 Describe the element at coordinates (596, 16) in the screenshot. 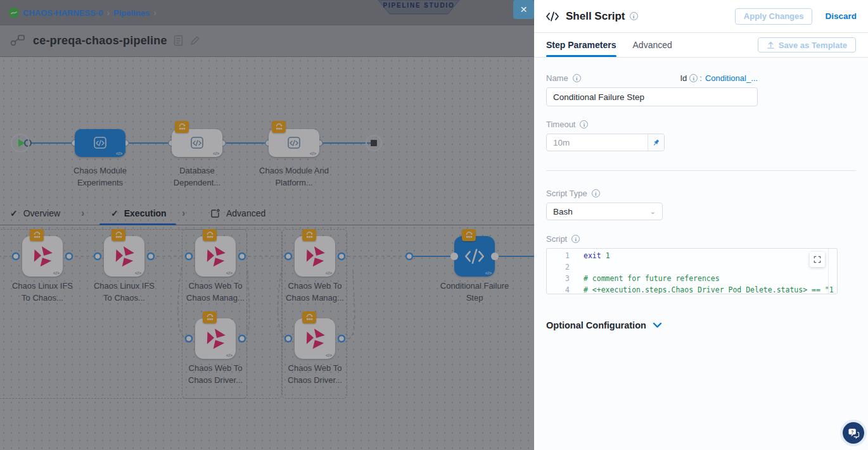

I see `panel-title: Shell Script` at that location.